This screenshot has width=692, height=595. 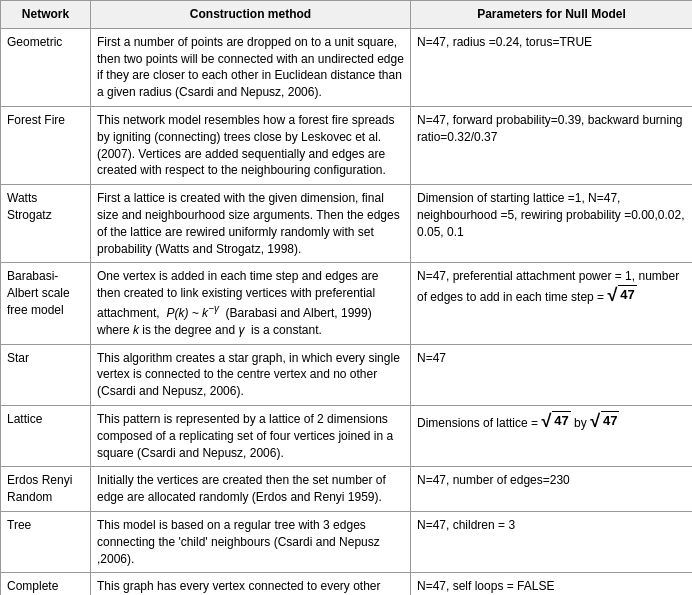 I want to click on params-text: N=47, so click(x=552, y=374).